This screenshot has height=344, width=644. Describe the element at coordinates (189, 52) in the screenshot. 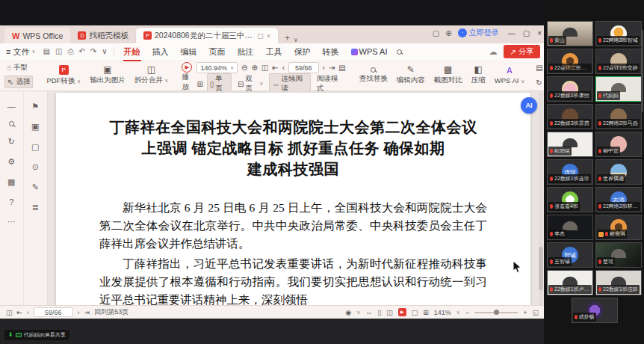

I see `menu-tab-edit: 编辑` at that location.